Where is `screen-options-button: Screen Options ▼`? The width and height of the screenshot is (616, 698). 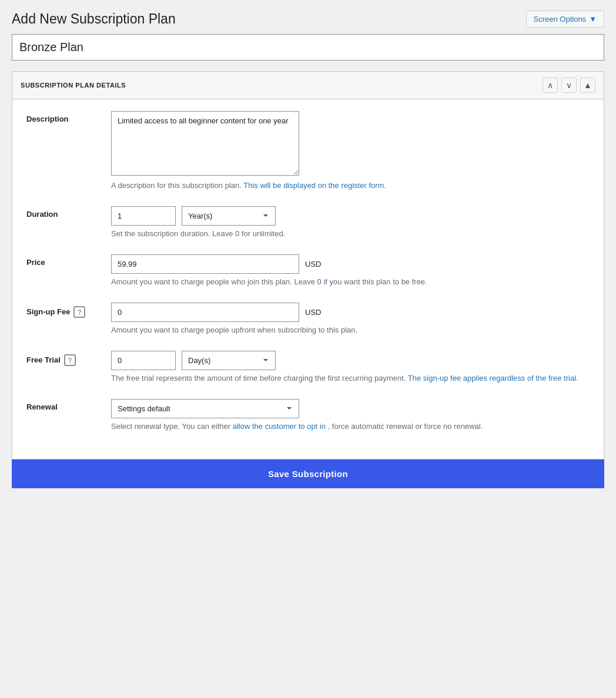 screen-options-button: Screen Options ▼ is located at coordinates (565, 19).